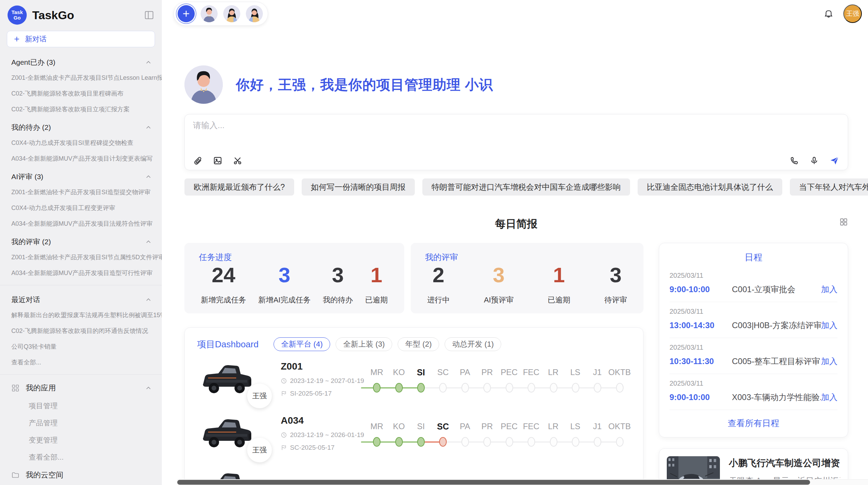 The height and width of the screenshot is (485, 868). I want to click on card-title: 我的评审, so click(527, 257).